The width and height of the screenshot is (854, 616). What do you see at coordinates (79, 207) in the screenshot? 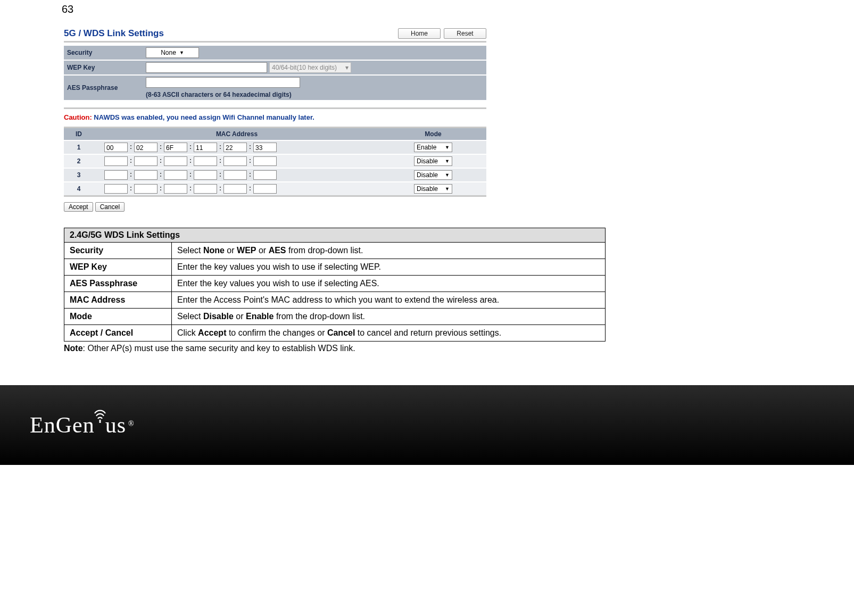
I see `accept-button: Accept` at bounding box center [79, 207].